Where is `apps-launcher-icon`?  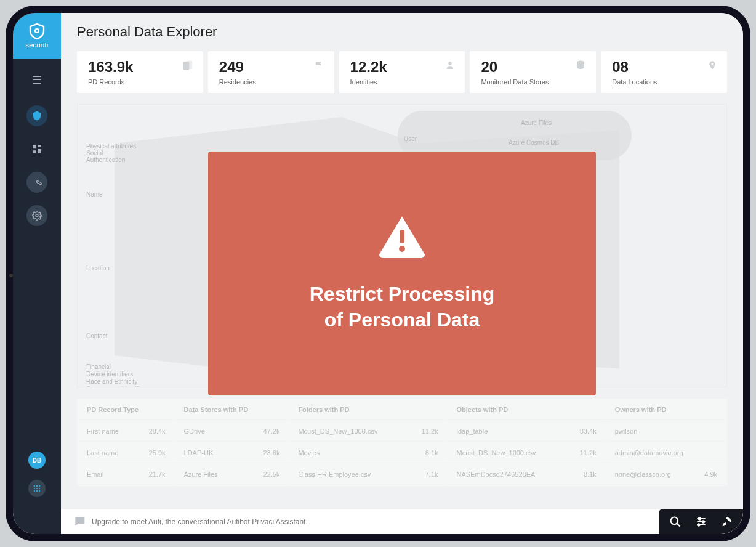 apps-launcher-icon is located at coordinates (37, 488).